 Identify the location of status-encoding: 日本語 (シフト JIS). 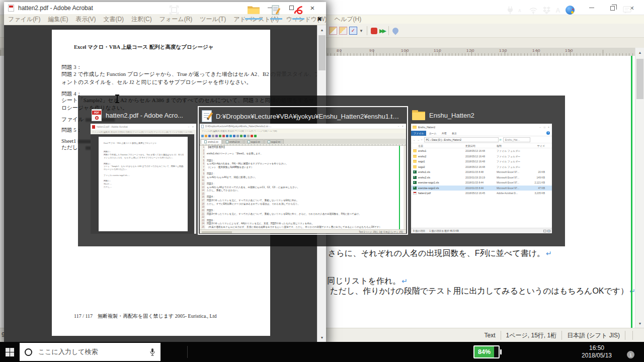
(594, 336).